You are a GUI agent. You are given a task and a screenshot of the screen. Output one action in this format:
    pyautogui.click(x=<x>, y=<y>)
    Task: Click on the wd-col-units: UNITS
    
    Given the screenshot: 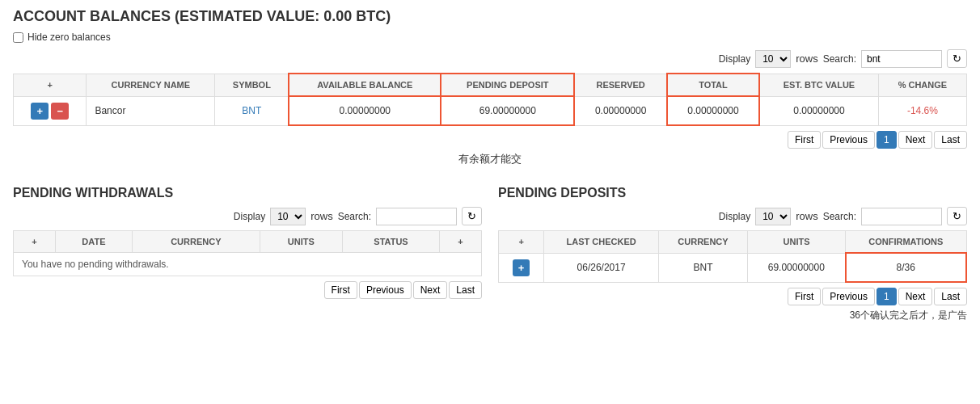 What is the action you would take?
    pyautogui.click(x=301, y=242)
    